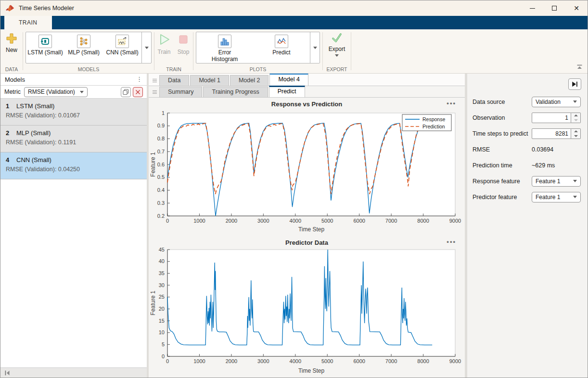 Image resolution: width=588 pixels, height=378 pixels. Describe the element at coordinates (579, 67) in the screenshot. I see `collapse-ribbon-button` at that location.